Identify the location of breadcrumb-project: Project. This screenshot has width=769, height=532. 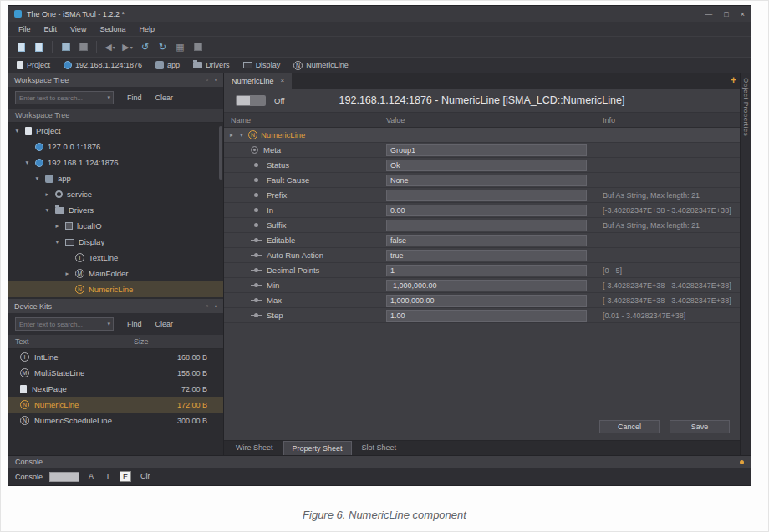
(33, 65).